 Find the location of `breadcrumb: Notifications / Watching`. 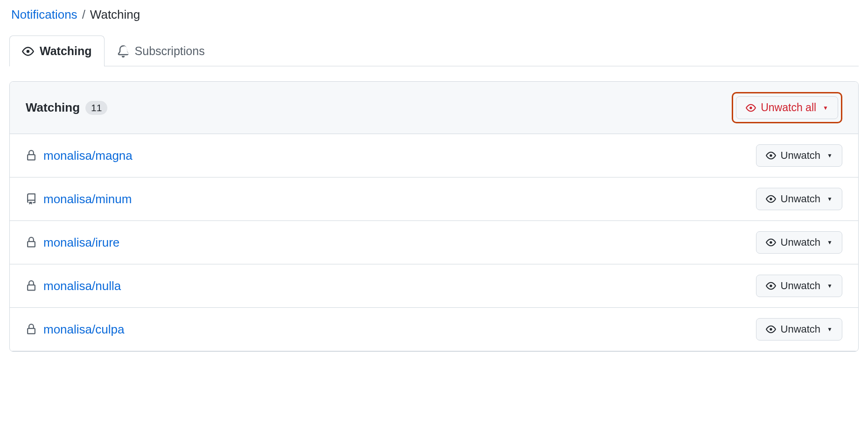

breadcrumb: Notifications / Watching is located at coordinates (434, 15).